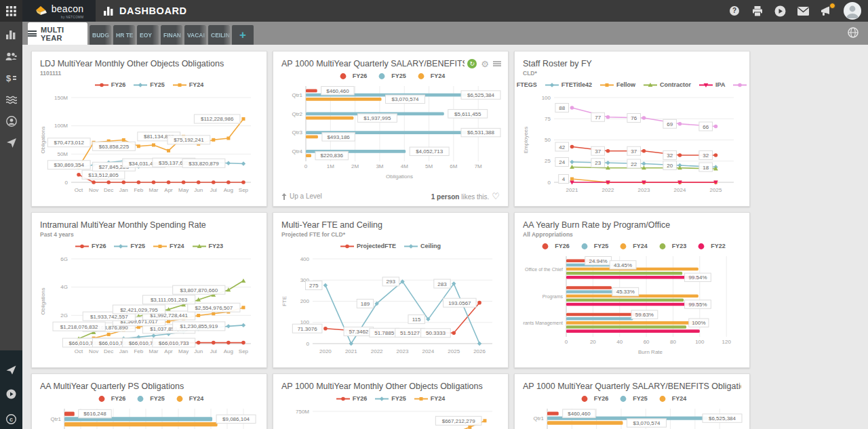 This screenshot has width=868, height=429. I want to click on legend-item: IPA, so click(712, 85).